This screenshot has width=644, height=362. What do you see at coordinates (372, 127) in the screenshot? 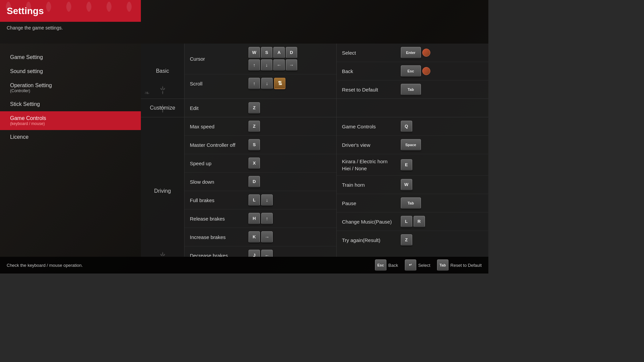
I see `game-controls-right-label: Game Controls` at bounding box center [372, 127].